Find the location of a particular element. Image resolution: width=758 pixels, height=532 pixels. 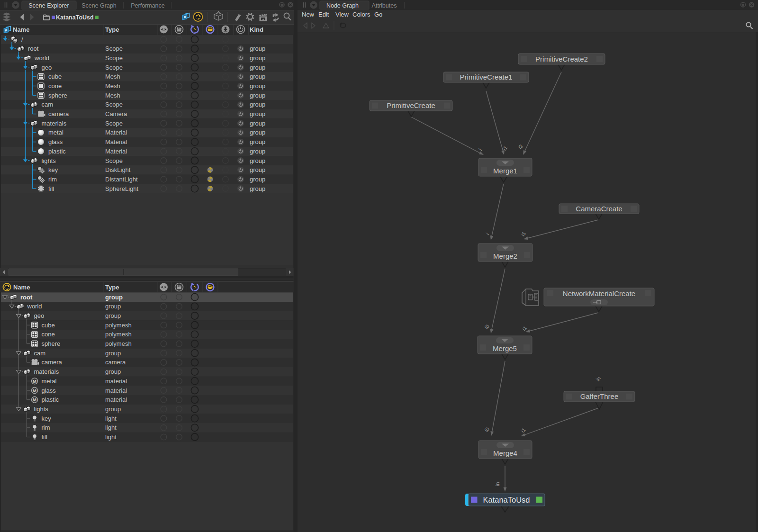

svg-text: NetworkMaterialCreate is located at coordinates (599, 294).